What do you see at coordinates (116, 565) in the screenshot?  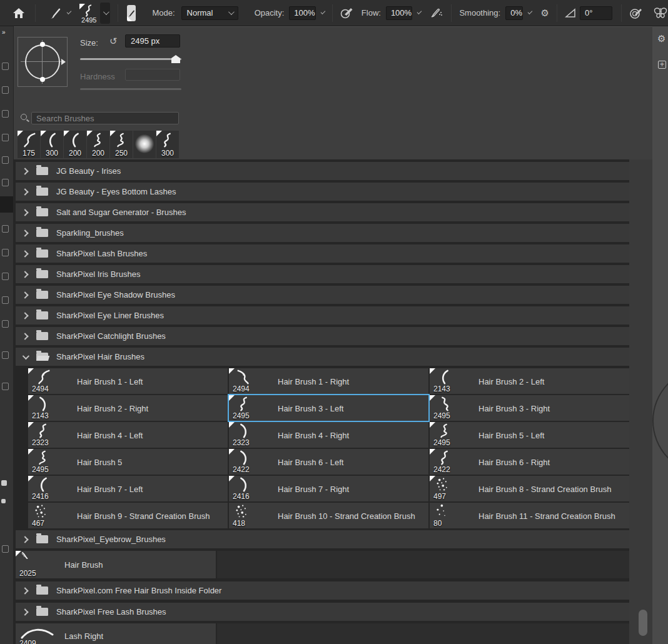 I see `brush-tile: 2025Hair Brush` at bounding box center [116, 565].